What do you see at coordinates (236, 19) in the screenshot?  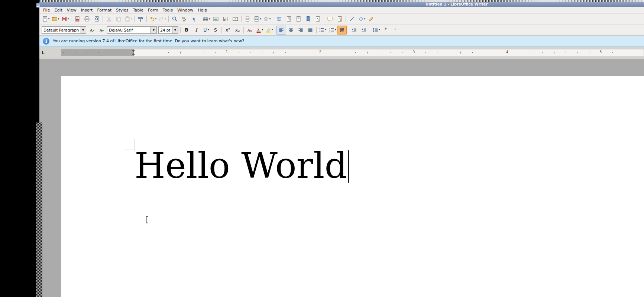 I see `svg-text: A` at bounding box center [236, 19].